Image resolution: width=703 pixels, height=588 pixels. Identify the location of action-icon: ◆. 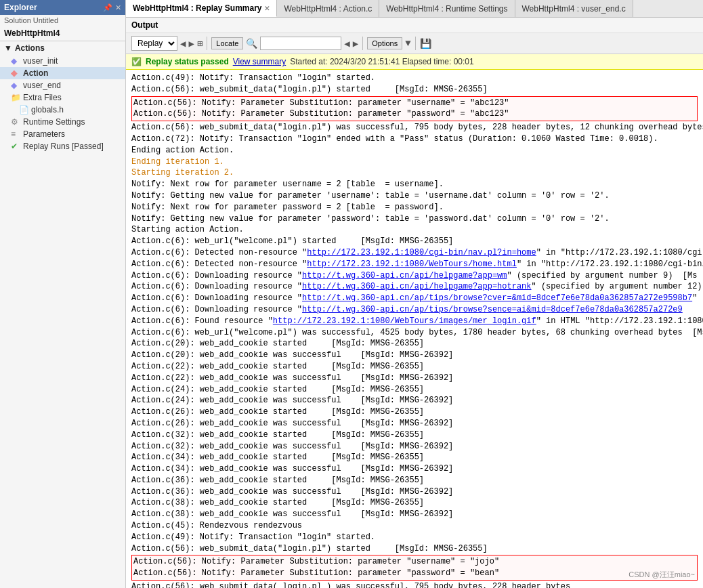
(16, 73).